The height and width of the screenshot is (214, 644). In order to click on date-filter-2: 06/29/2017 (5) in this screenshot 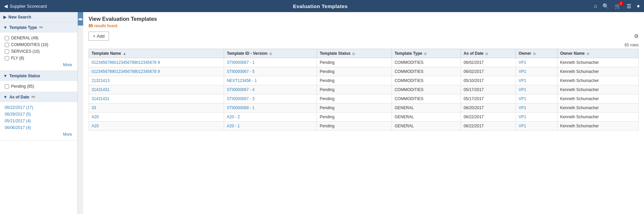, I will do `click(40, 114)`.